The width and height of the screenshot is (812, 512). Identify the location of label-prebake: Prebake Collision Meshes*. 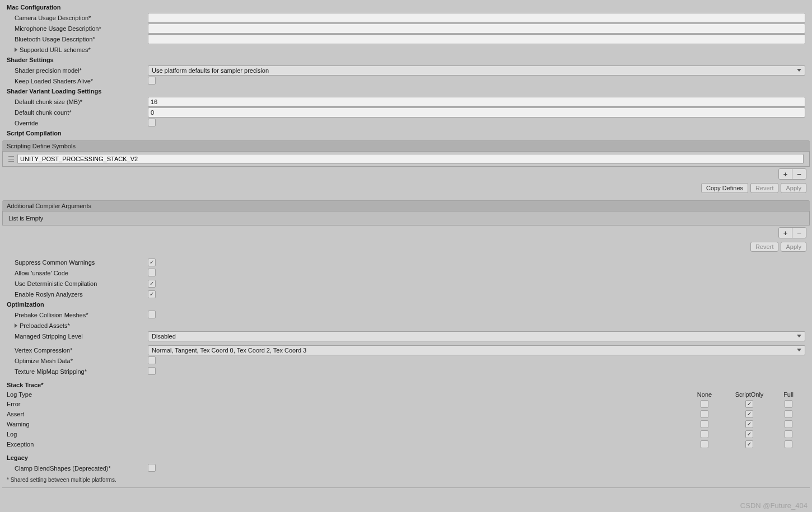
(75, 315).